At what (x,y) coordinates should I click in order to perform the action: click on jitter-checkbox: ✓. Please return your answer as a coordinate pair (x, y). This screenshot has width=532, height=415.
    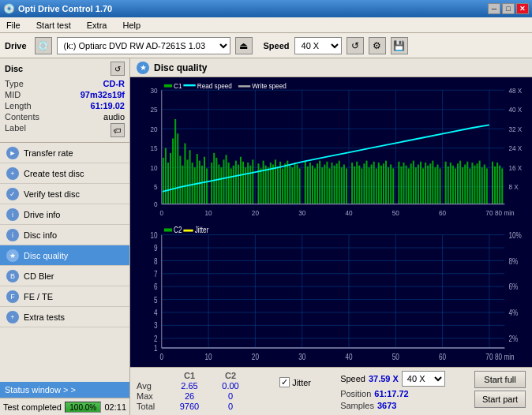
    Looking at the image, I should click on (284, 382).